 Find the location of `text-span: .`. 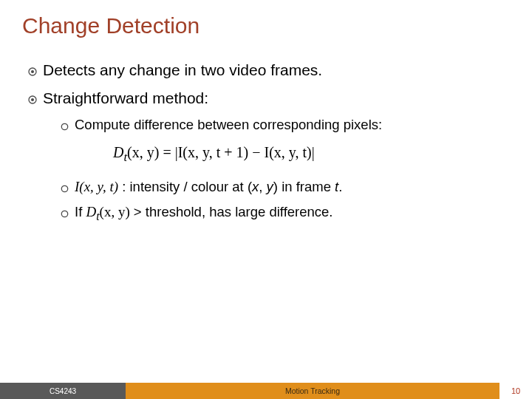

text-span: . is located at coordinates (340, 186).